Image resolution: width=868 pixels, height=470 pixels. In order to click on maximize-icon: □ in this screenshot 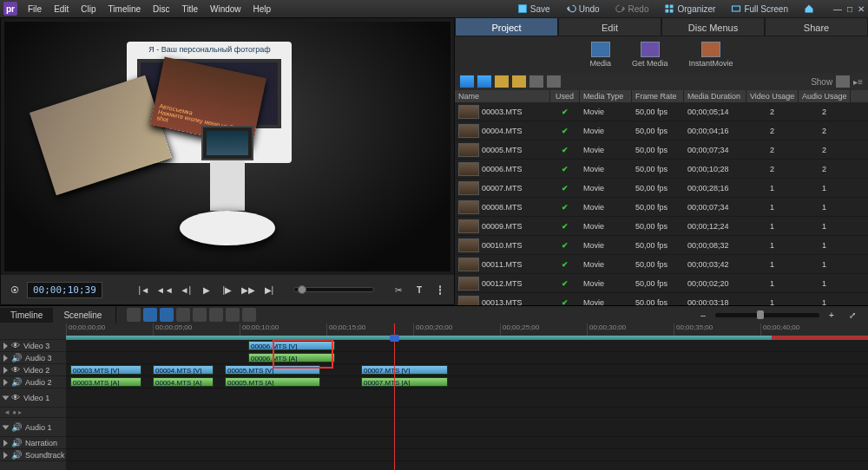, I will do `click(850, 9)`.